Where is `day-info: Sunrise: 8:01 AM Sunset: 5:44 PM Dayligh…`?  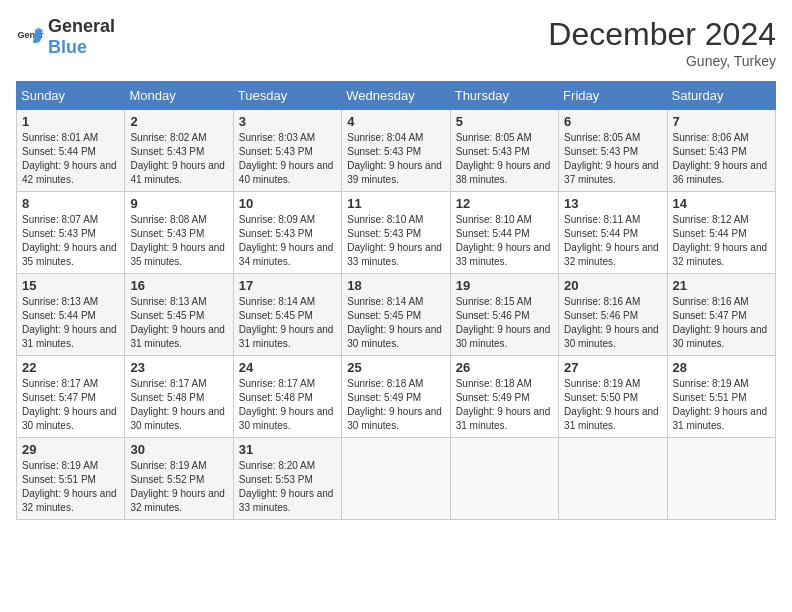 day-info: Sunrise: 8:01 AM Sunset: 5:44 PM Dayligh… is located at coordinates (70, 159).